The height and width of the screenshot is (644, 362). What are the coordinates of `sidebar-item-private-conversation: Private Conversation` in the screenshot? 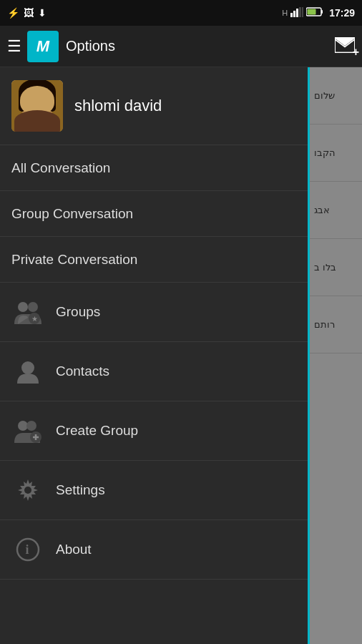 It's located at (154, 260).